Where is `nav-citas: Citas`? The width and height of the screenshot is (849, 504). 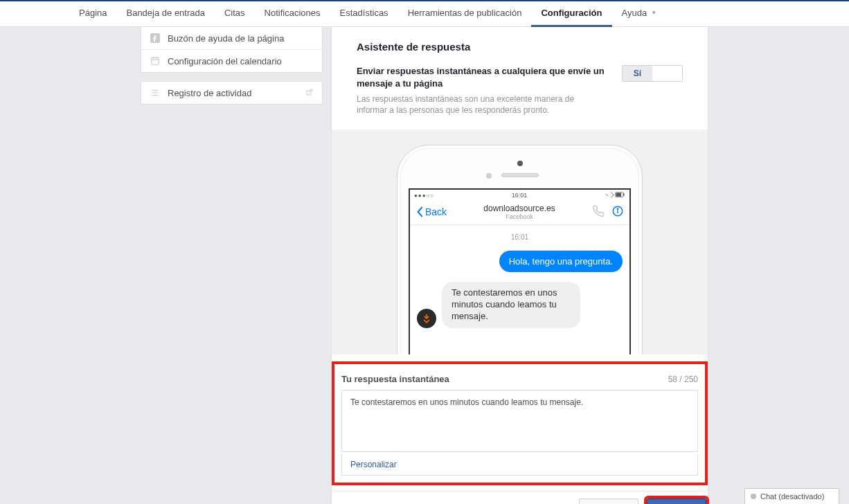
nav-citas: Citas is located at coordinates (235, 14).